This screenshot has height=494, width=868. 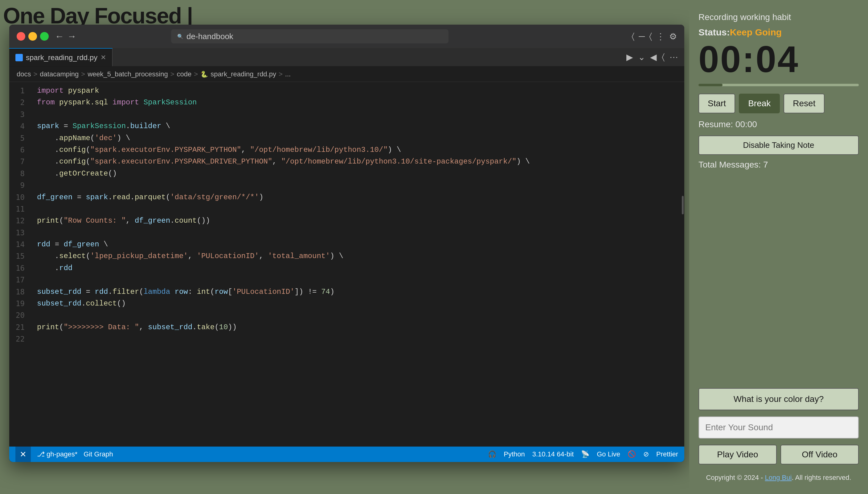 What do you see at coordinates (19, 58) in the screenshot?
I see `python-file-icon` at bounding box center [19, 58].